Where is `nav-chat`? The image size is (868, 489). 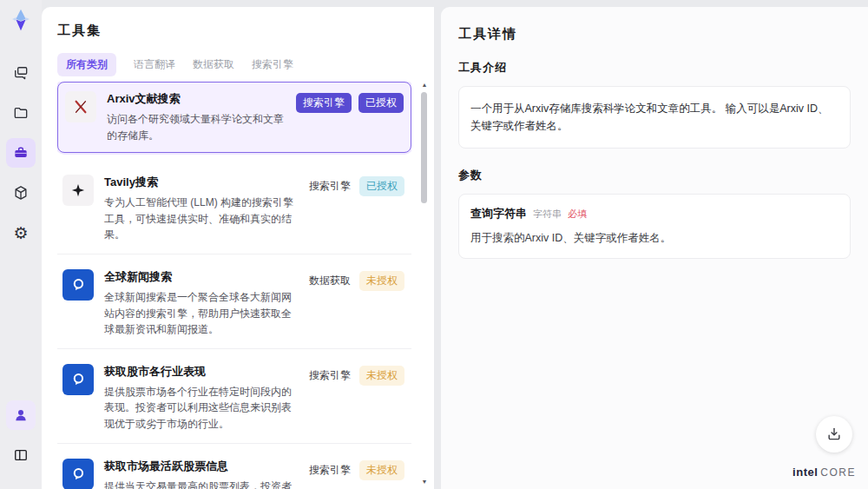
nav-chat is located at coordinates (21, 73).